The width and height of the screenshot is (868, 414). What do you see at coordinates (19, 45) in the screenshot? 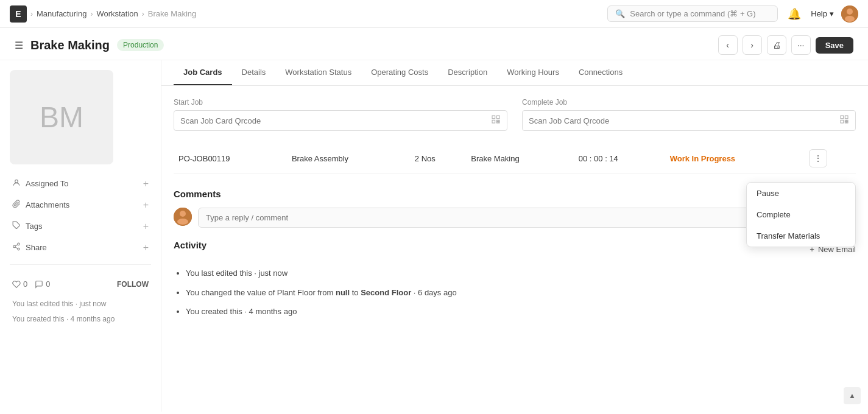
I see `menu-icon: ☰` at bounding box center [19, 45].